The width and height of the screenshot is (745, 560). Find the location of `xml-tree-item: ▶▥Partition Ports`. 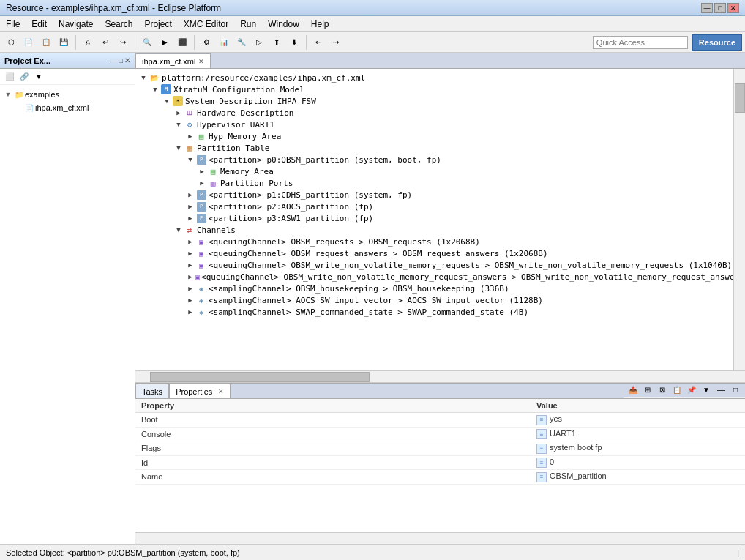

xml-tree-item: ▶▥Partition Ports is located at coordinates (435, 183).